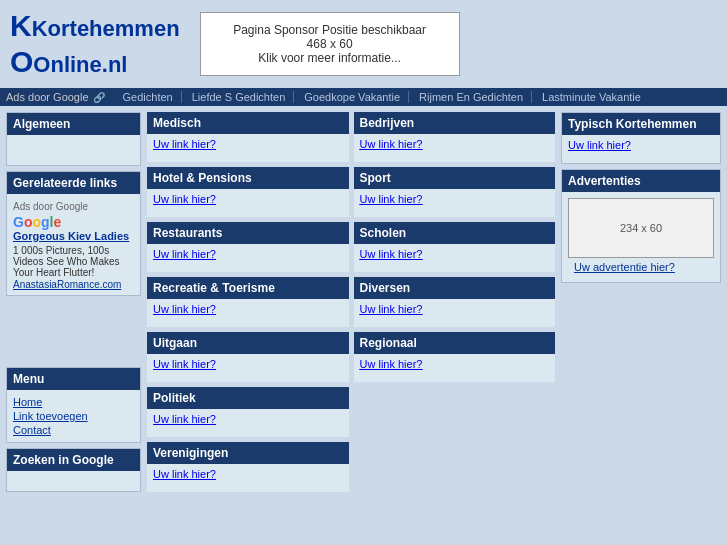 This screenshot has height=545, width=727. Describe the element at coordinates (74, 124) in the screenshot. I see `algemeen-title: Algemeen` at that location.